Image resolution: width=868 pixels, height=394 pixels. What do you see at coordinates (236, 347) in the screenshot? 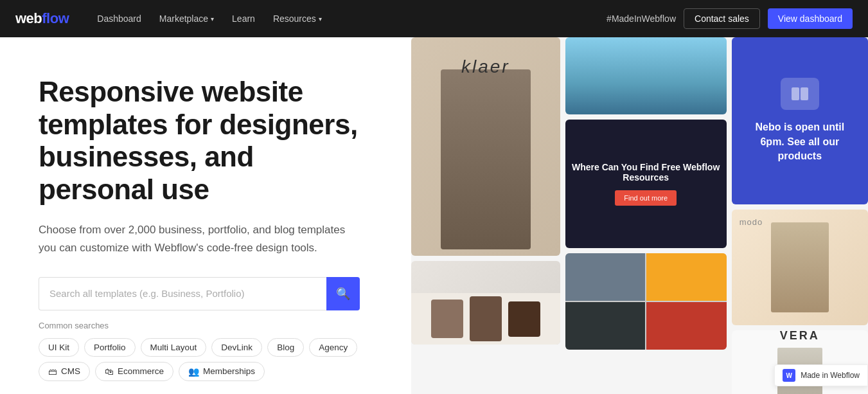
I see `tag-devlink: DevLink` at bounding box center [236, 347].